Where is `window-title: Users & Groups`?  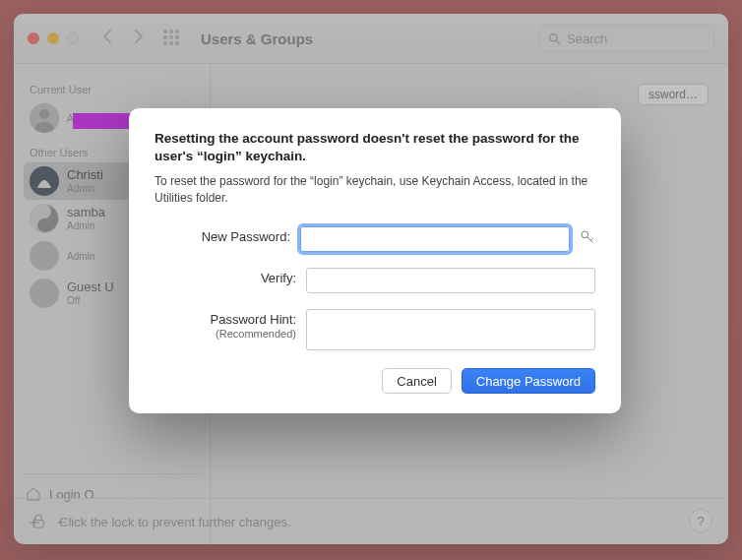 window-title: Users & Groups is located at coordinates (257, 39).